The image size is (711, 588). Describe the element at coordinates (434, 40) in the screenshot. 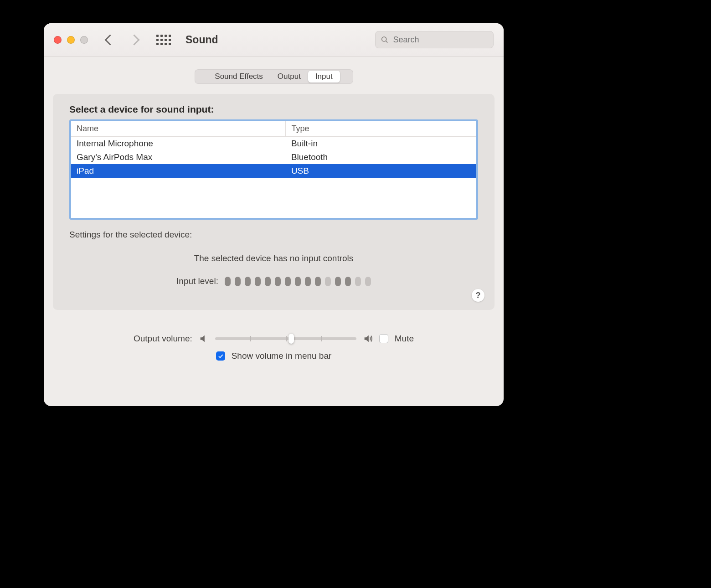

I see `search-field` at that location.